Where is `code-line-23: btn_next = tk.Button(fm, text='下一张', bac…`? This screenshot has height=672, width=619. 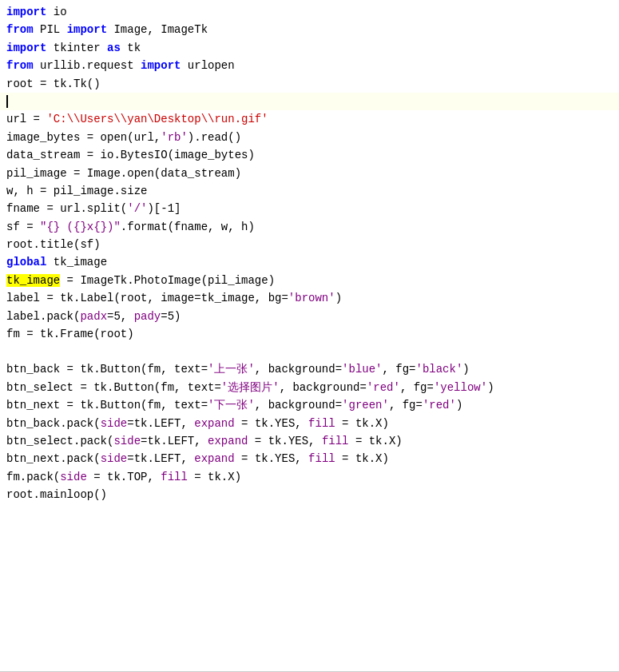 code-line-23: btn_next = tk.Button(fm, text='下一张', bac… is located at coordinates (310, 405).